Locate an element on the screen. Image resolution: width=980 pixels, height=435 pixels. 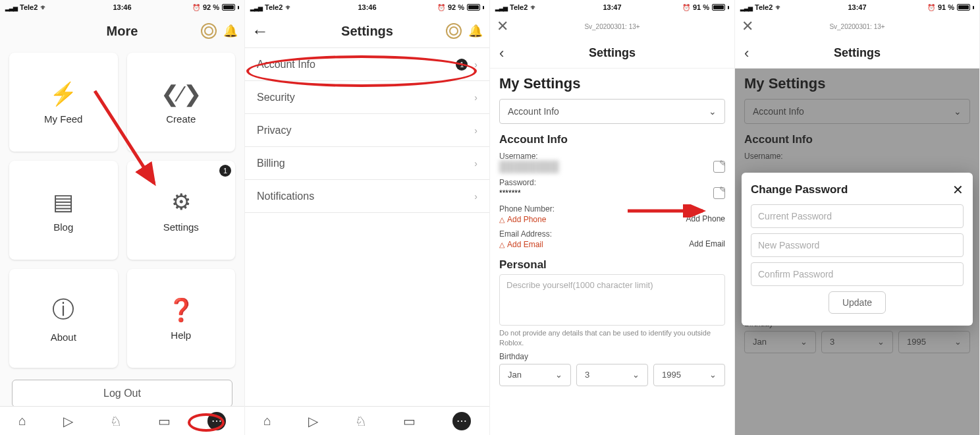
row-billing: Billing› is located at coordinates (368, 163).